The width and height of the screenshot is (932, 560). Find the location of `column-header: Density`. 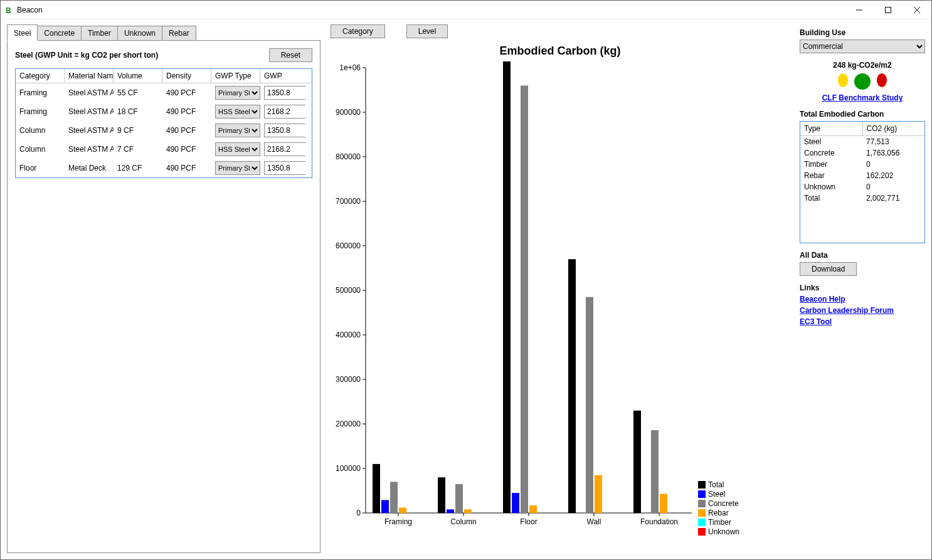

column-header: Density is located at coordinates (187, 76).